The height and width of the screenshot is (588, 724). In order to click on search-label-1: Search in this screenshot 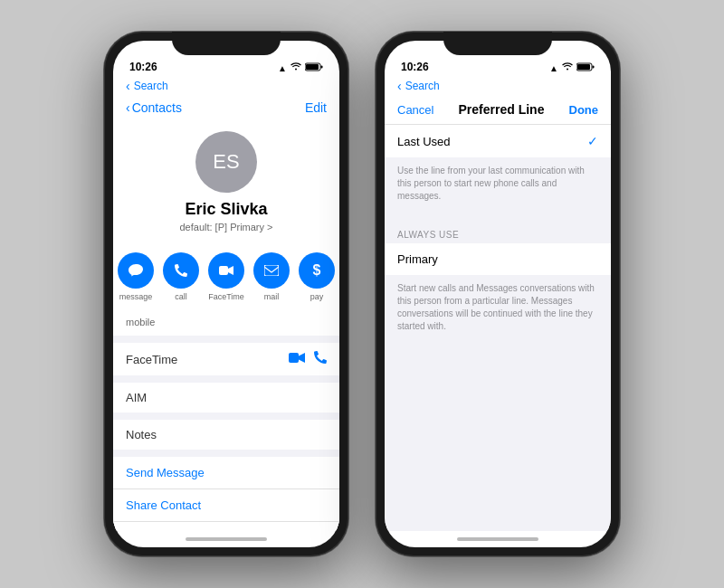, I will do `click(151, 86)`.